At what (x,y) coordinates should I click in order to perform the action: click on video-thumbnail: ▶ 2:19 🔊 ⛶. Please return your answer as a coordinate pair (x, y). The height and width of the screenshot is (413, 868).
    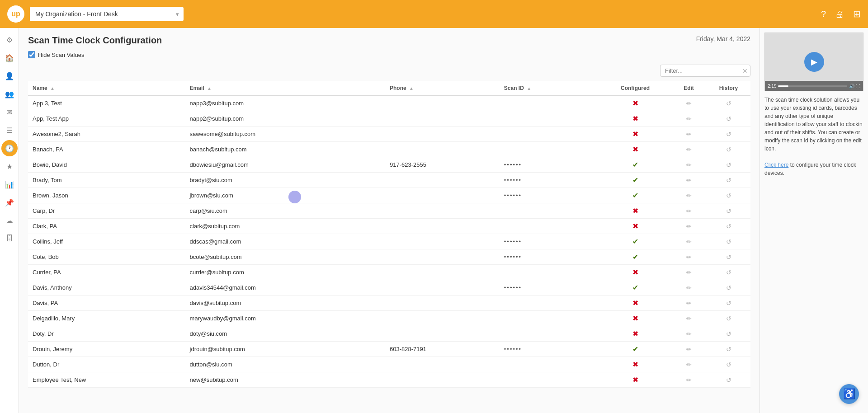
    Looking at the image, I should click on (814, 62).